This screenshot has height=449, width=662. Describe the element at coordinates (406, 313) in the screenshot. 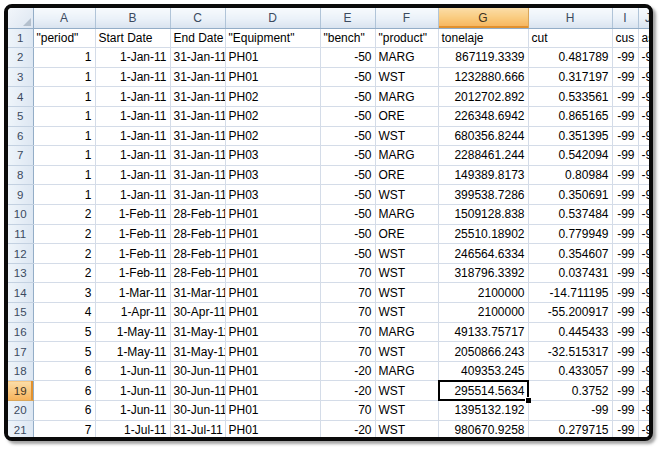

I see `cell-F15: WST` at that location.